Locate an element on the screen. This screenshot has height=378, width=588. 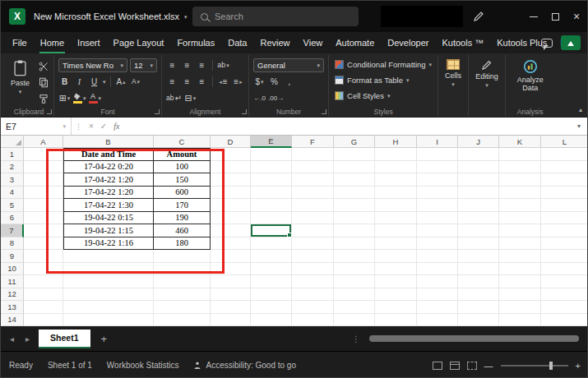
cell-A13 is located at coordinates (44, 307).